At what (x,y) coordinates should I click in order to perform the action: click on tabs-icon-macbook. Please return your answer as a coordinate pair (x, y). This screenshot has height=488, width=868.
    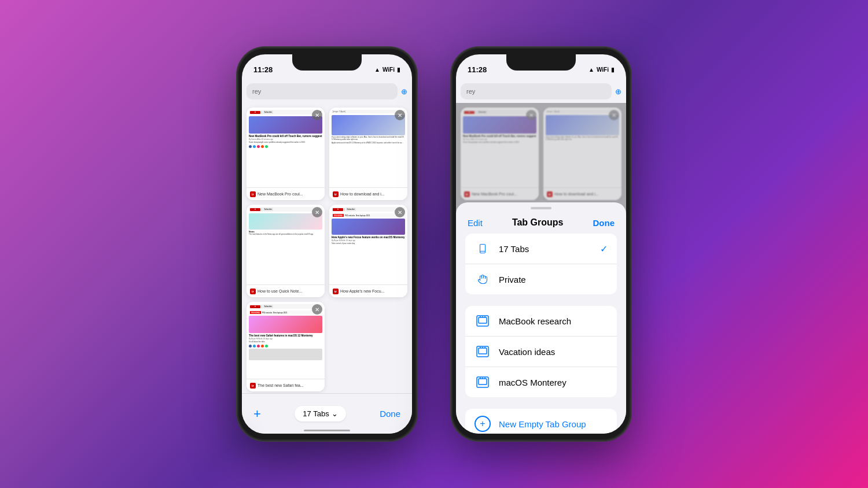
    Looking at the image, I should click on (483, 321).